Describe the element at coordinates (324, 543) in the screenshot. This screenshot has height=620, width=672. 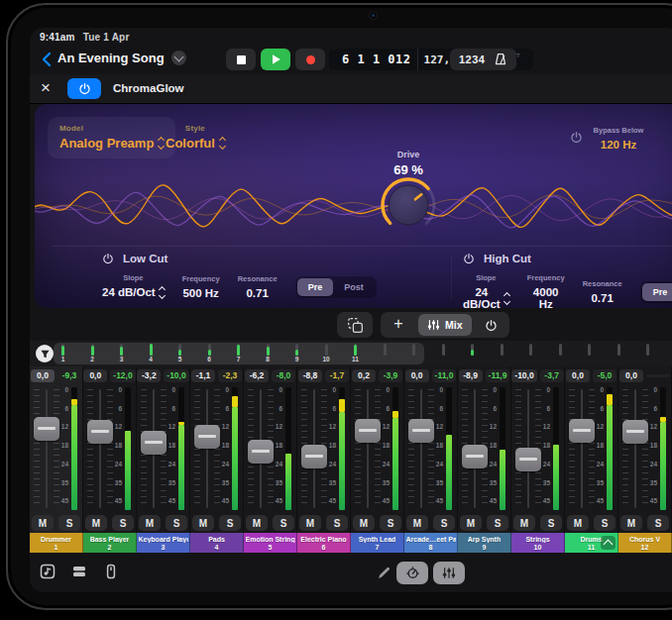
I see `track-name-footer: Electric Piano6` at that location.